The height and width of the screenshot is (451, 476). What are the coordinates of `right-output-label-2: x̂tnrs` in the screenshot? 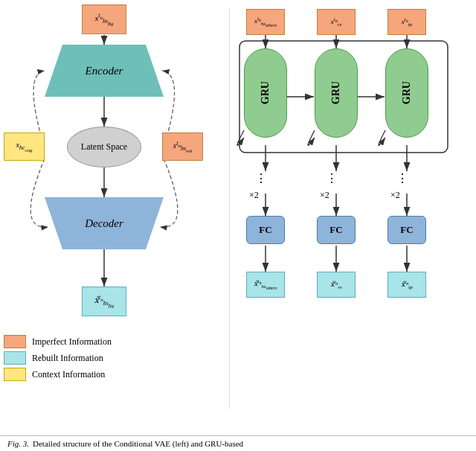 It's located at (336, 284).